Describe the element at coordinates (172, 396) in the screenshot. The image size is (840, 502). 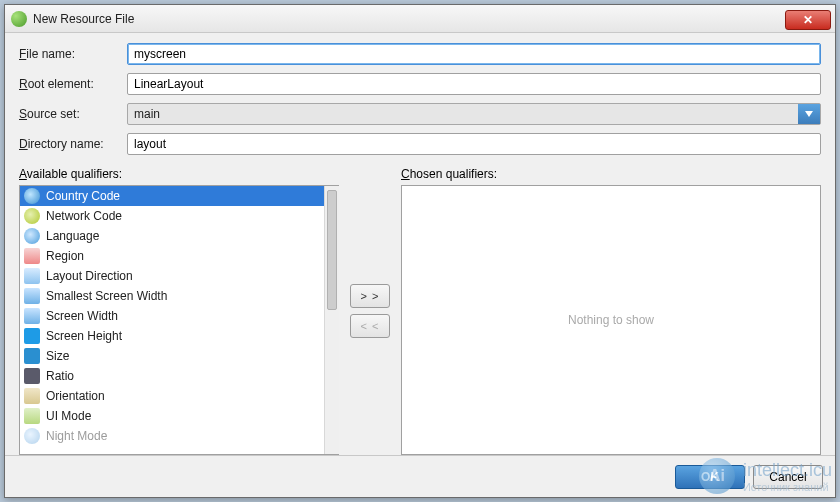
I see `list-item: Orientation` at that location.